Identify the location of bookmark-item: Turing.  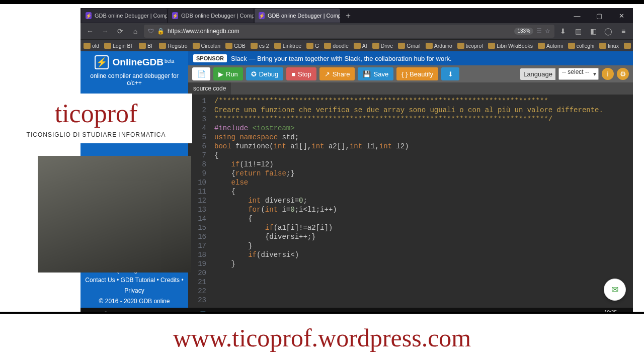
(628, 46).